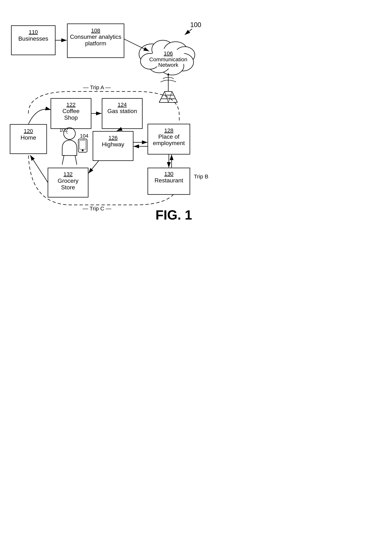  I want to click on home-label: Home, so click(28, 138).